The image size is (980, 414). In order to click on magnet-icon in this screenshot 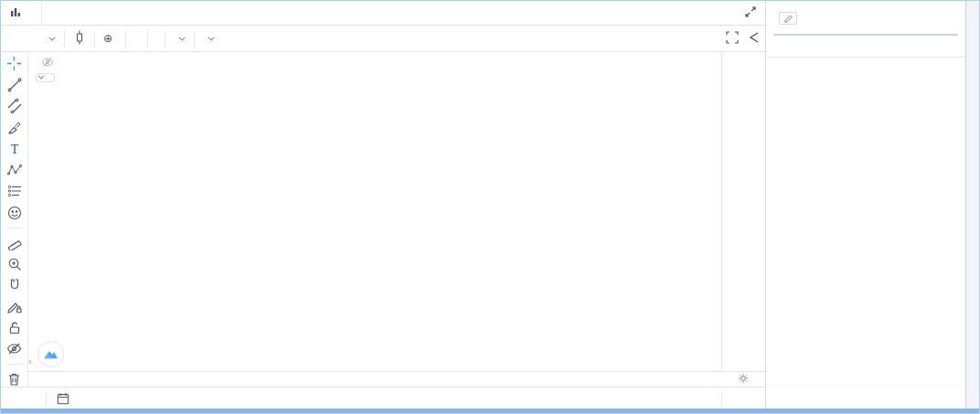, I will do `click(15, 285)`.